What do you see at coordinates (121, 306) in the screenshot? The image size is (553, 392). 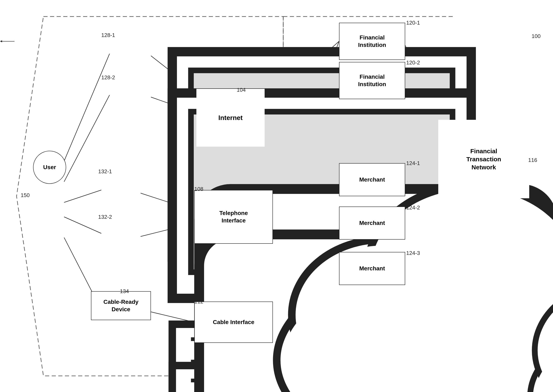 I see `cable-ready-device-node: Cable-Ready Device` at bounding box center [121, 306].